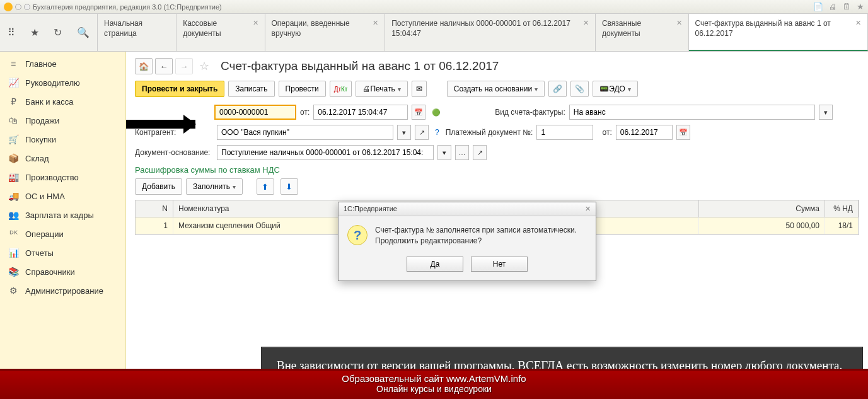 This screenshot has width=868, height=399. I want to click on move-up-button: ⬆, so click(265, 187).